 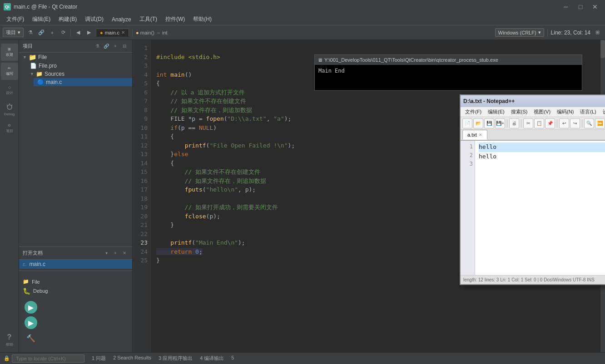 What do you see at coordinates (15, 19) in the screenshot?
I see `menu-file: 文件(F)` at bounding box center [15, 19].